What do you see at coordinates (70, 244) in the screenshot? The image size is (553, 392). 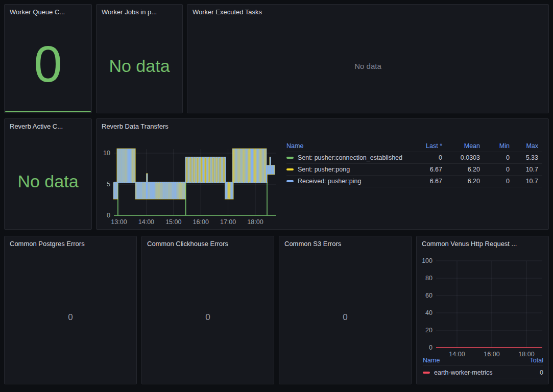 I see `panel-title: Common Postgres Errors` at bounding box center [70, 244].